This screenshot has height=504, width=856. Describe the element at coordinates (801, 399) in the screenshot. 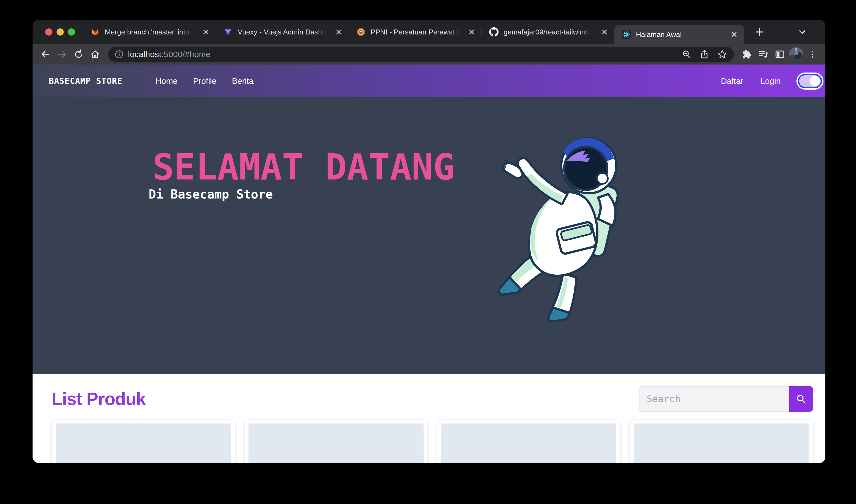

I see `search-icon` at that location.